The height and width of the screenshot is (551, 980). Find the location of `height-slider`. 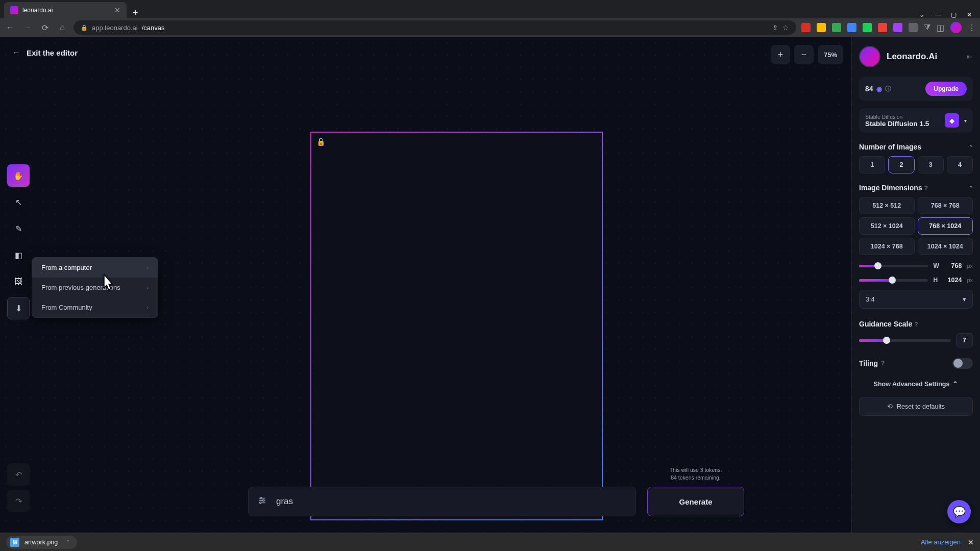

height-slider is located at coordinates (893, 281).